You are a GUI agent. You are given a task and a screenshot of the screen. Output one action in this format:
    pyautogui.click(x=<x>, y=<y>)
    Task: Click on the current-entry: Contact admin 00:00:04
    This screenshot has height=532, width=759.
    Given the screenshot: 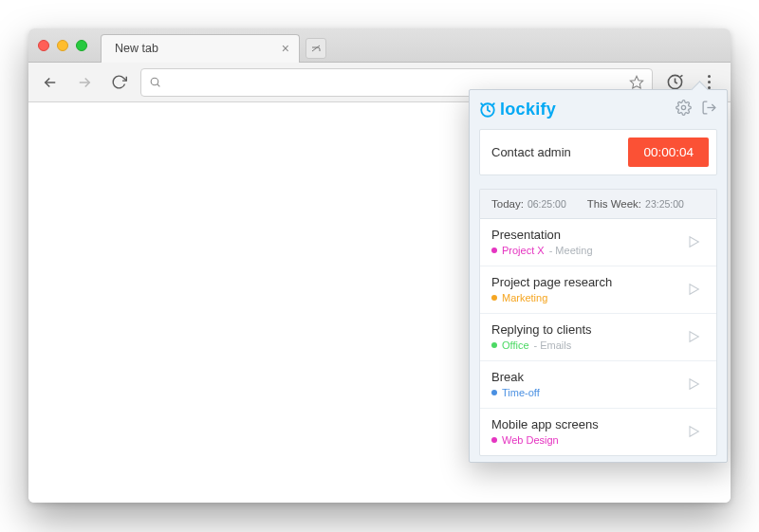 What is the action you would take?
    pyautogui.click(x=598, y=152)
    